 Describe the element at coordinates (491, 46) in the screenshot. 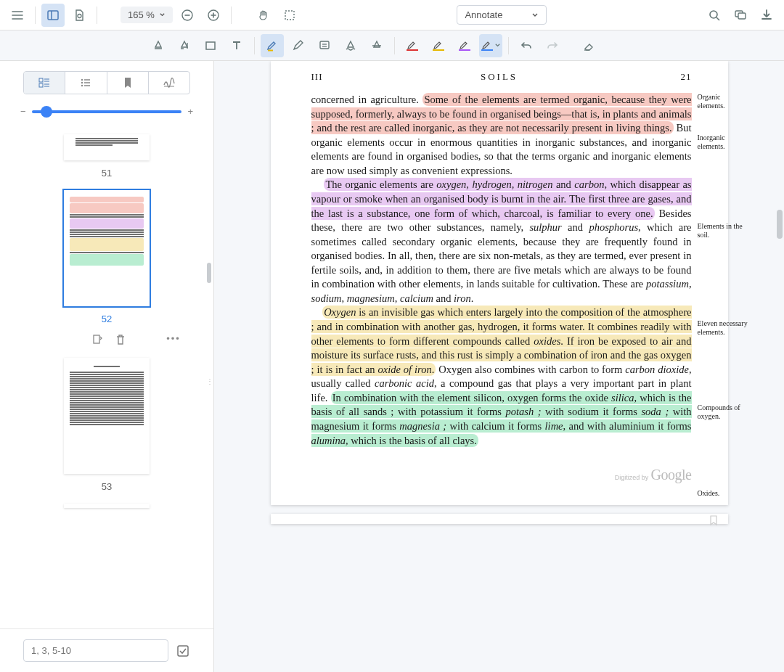

I see `color-blue-icon` at that location.